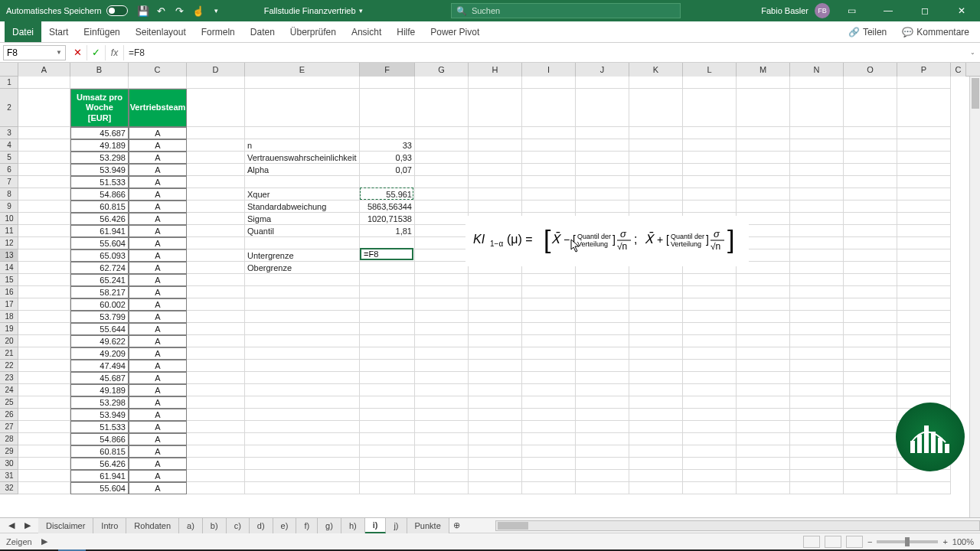  I want to click on cell-J29, so click(603, 452).